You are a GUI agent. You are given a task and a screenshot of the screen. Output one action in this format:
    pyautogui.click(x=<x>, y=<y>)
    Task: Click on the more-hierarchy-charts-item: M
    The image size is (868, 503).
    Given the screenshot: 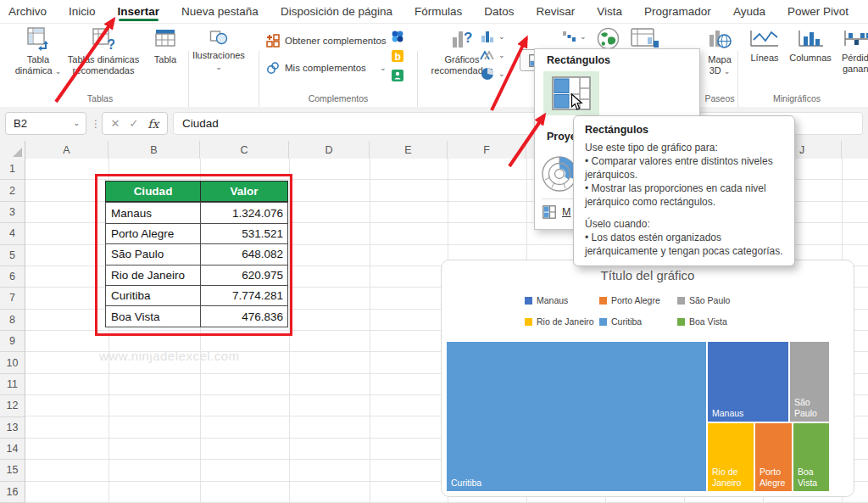 What is the action you would take?
    pyautogui.click(x=556, y=212)
    